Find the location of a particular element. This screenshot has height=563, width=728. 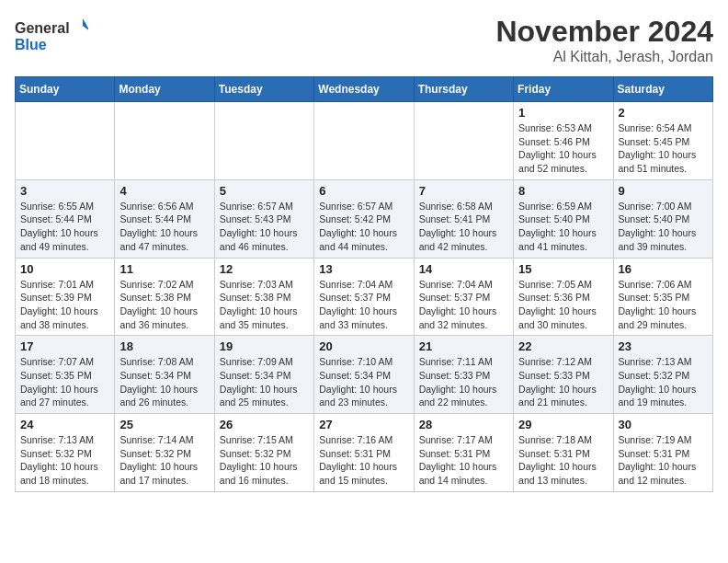

day-number: 26 is located at coordinates (265, 425).